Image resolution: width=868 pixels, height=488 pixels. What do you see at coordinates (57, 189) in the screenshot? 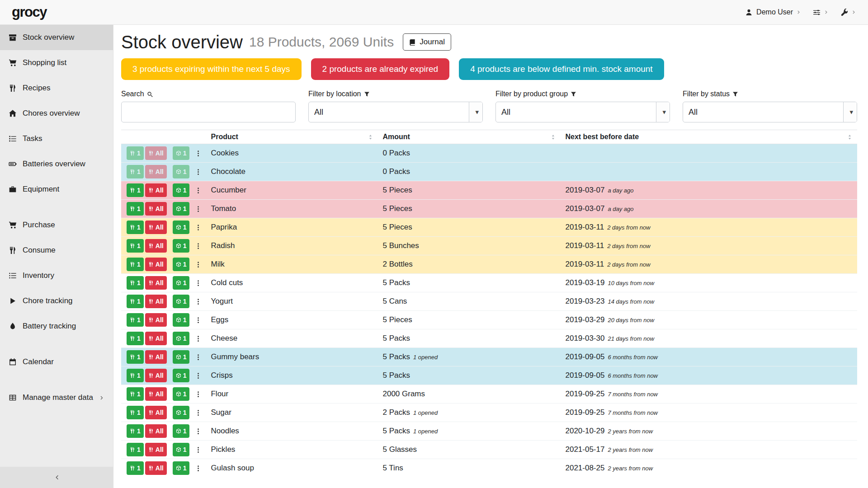
I see `sidebar-item-equipment: Equipment` at bounding box center [57, 189].